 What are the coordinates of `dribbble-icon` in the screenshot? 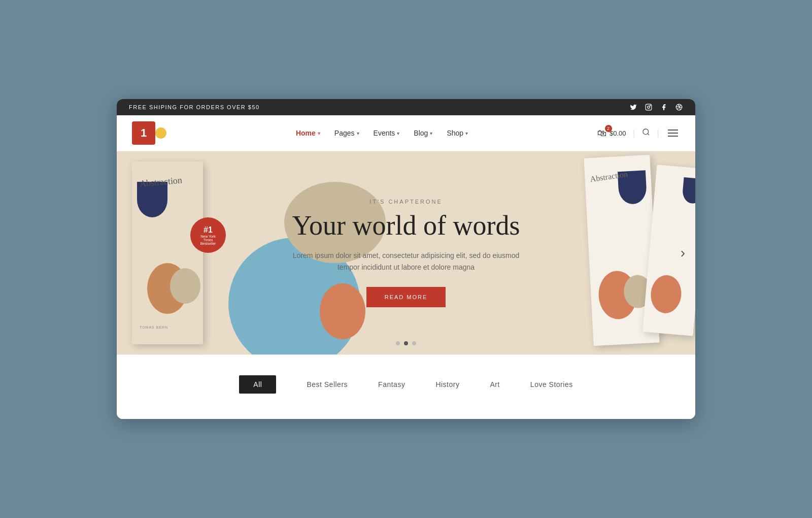 It's located at (679, 107).